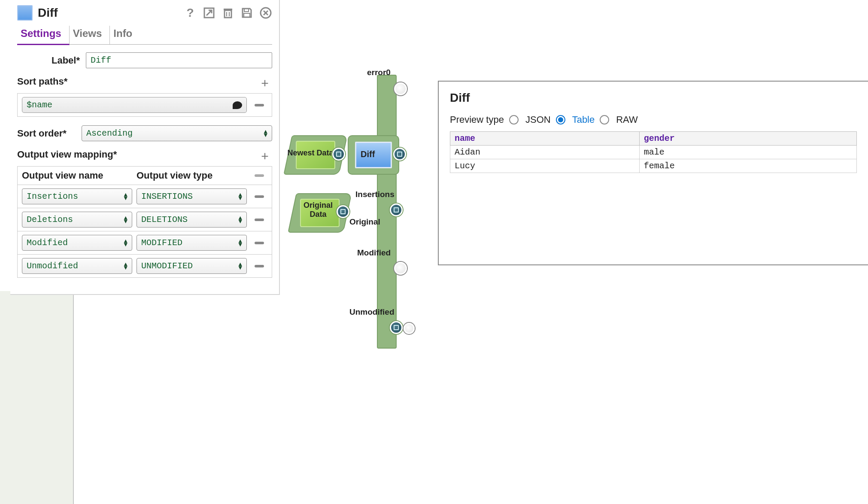 The image size is (868, 504). Describe the element at coordinates (653, 98) in the screenshot. I see `preview-title: Diff` at that location.